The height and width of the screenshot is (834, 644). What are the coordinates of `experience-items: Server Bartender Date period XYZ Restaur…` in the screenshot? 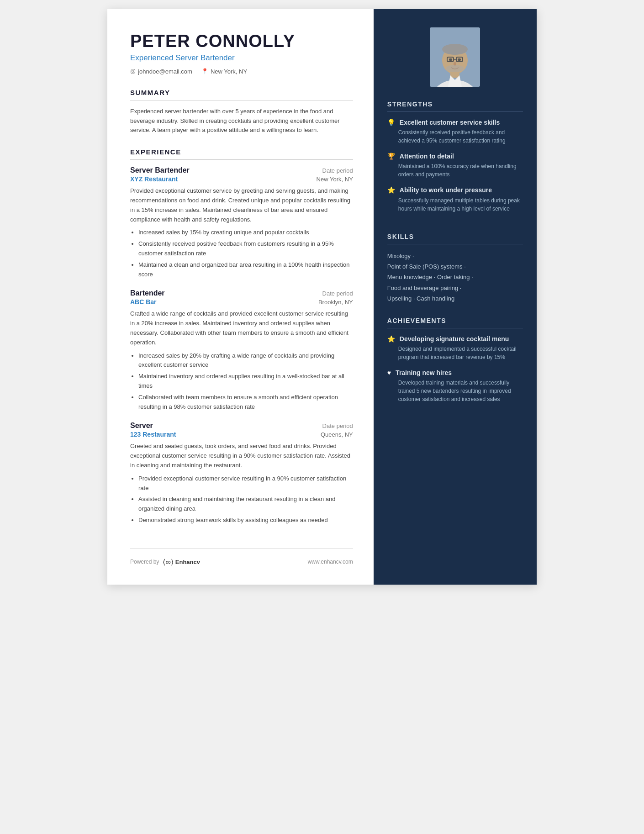 It's located at (242, 346).